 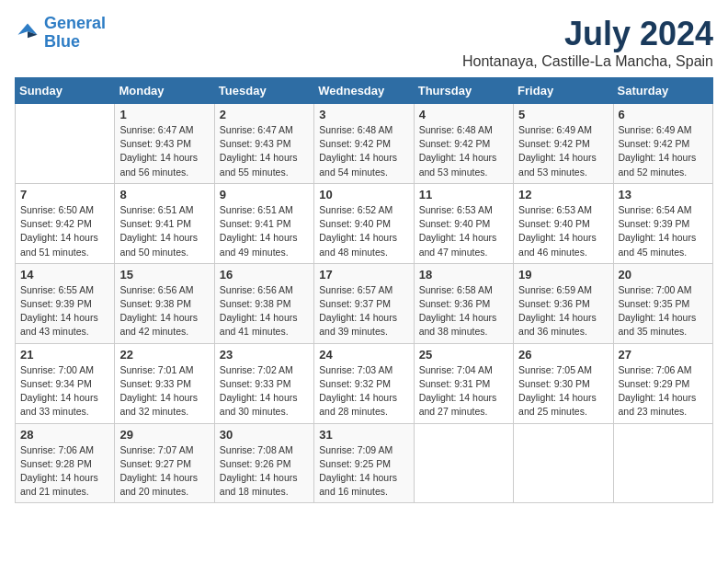 What do you see at coordinates (364, 434) in the screenshot?
I see `day-number: 31` at bounding box center [364, 434].